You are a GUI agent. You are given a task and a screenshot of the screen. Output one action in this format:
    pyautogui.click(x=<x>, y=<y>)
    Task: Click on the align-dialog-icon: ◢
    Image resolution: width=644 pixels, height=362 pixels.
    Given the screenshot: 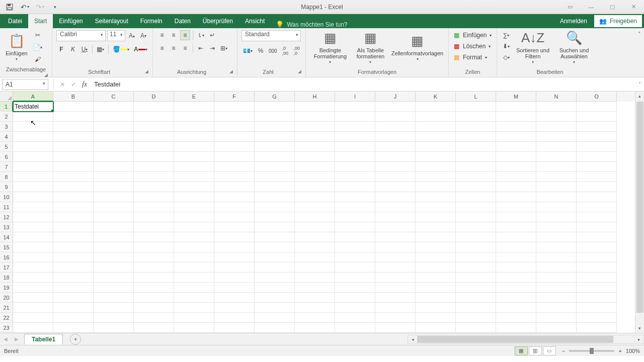 What is the action you would take?
    pyautogui.click(x=231, y=71)
    